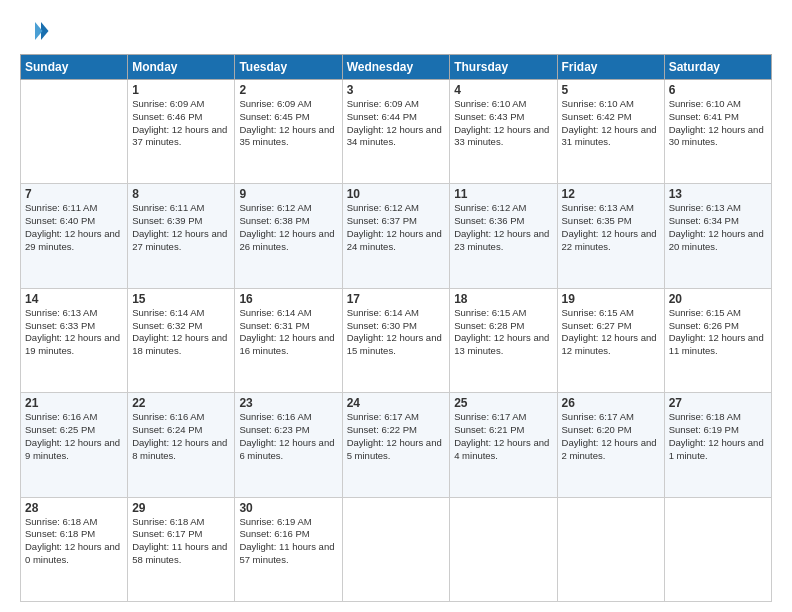 This screenshot has width=792, height=612. Describe the element at coordinates (718, 132) in the screenshot. I see `calendar-cell: 6Sunrise: 6:10 AMSunset: 6:41 PMDaylight…` at that location.